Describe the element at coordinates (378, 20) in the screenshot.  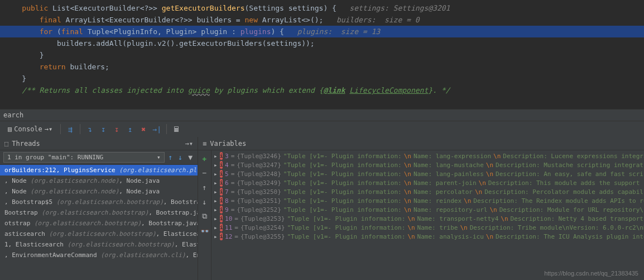
I see `inlay-hint: builders: size = 0` at that location.